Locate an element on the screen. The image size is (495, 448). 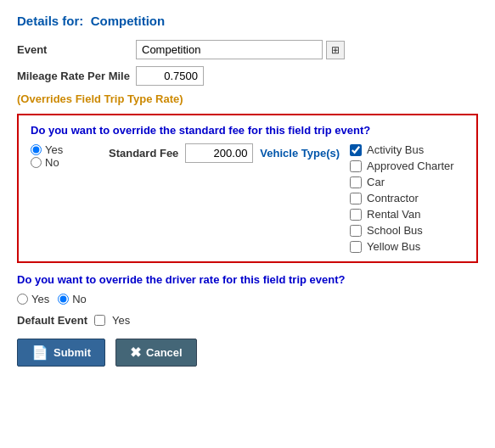
driver-rate-row: Yes No is located at coordinates (248, 299).